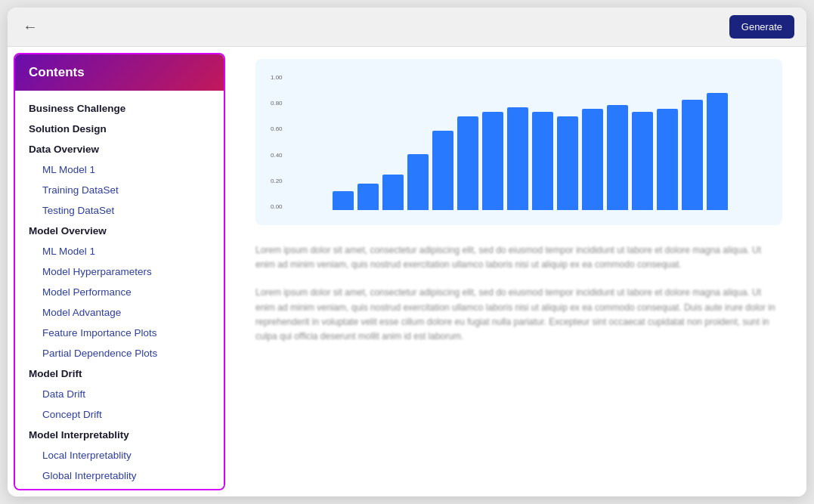 This screenshot has height=504, width=814. What do you see at coordinates (278, 142) in the screenshot?
I see `chart-y-axis: 1.00 0.80 0.60 0.40 0.20 0.00` at bounding box center [278, 142].